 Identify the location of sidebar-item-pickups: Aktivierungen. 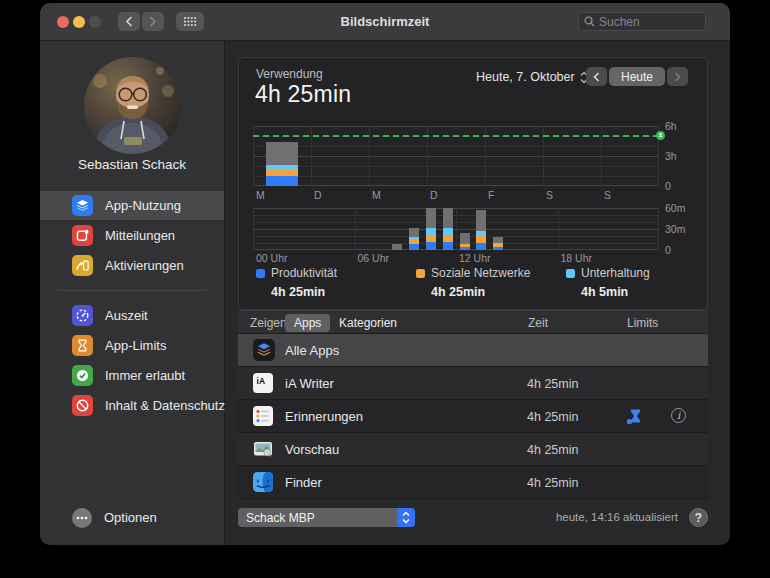
(132, 266).